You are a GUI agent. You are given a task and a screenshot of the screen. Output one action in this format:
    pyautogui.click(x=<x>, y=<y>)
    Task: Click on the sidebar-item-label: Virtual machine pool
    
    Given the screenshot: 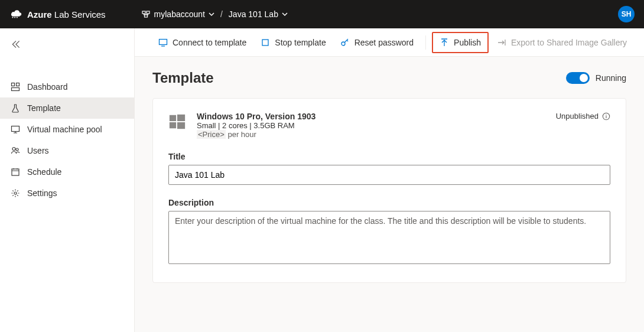 What is the action you would take?
    pyautogui.click(x=65, y=129)
    